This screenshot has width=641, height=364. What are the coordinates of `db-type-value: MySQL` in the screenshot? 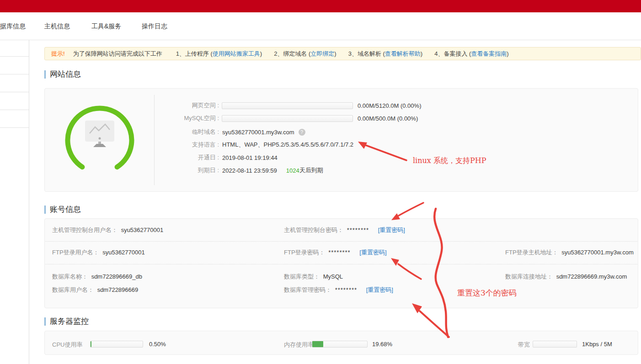 It's located at (333, 277).